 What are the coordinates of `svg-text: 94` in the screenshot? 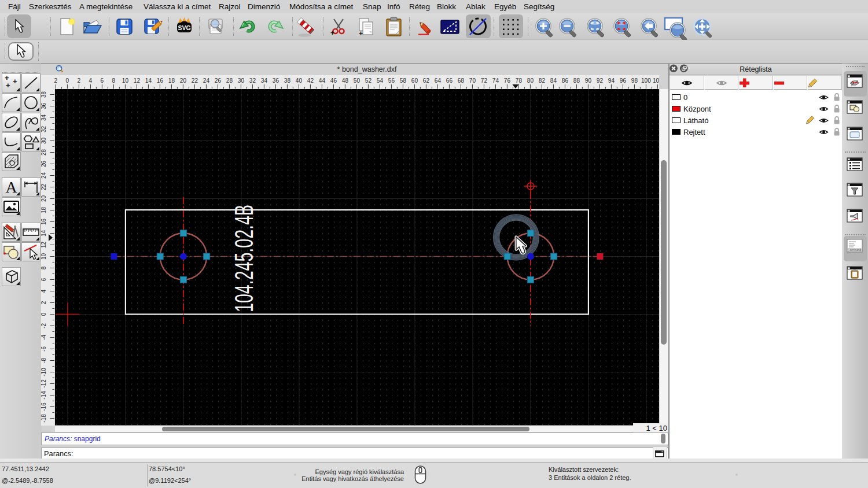 It's located at (612, 81).